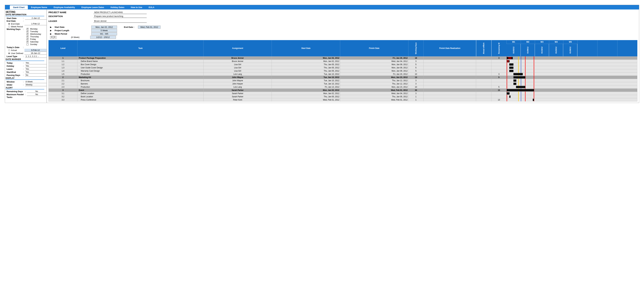 The image size is (644, 284). What do you see at coordinates (28, 44) in the screenshot?
I see `checkbox-sunday` at bounding box center [28, 44].